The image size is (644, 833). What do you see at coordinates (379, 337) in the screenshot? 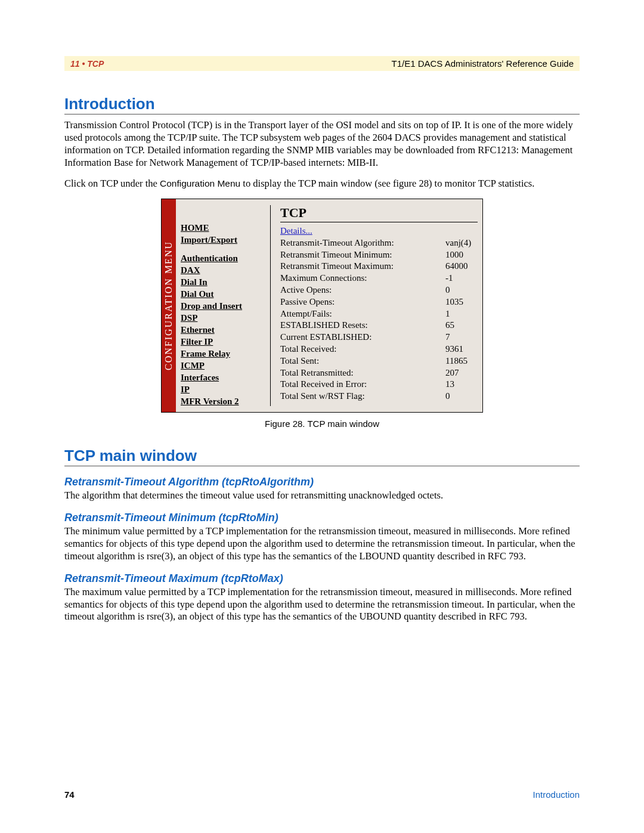
I see `tcp-stat-row: Current ESTABLISHED:7` at bounding box center [379, 337].